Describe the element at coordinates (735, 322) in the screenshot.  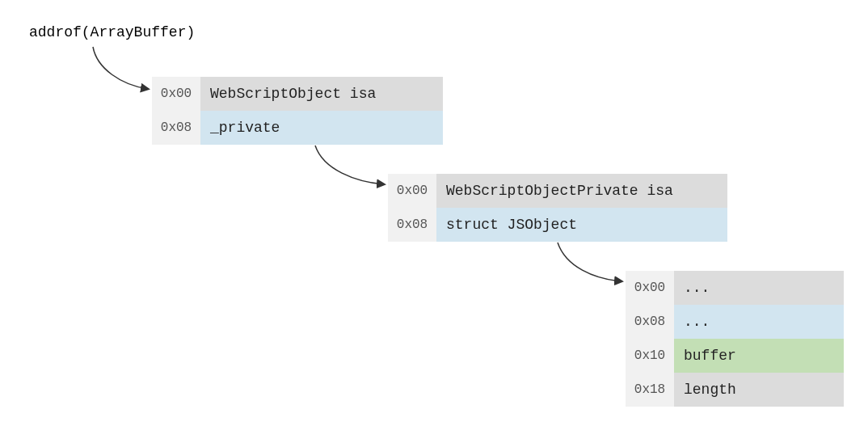
I see `table-row: 0x08 ...` at that location.